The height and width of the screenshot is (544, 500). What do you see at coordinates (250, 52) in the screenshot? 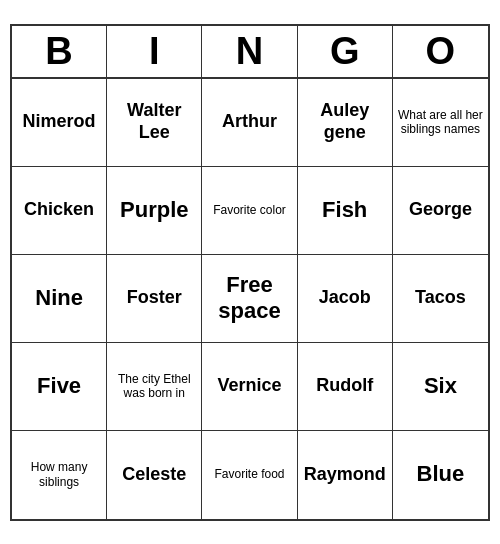
I see `header-letter: N` at bounding box center [250, 52].